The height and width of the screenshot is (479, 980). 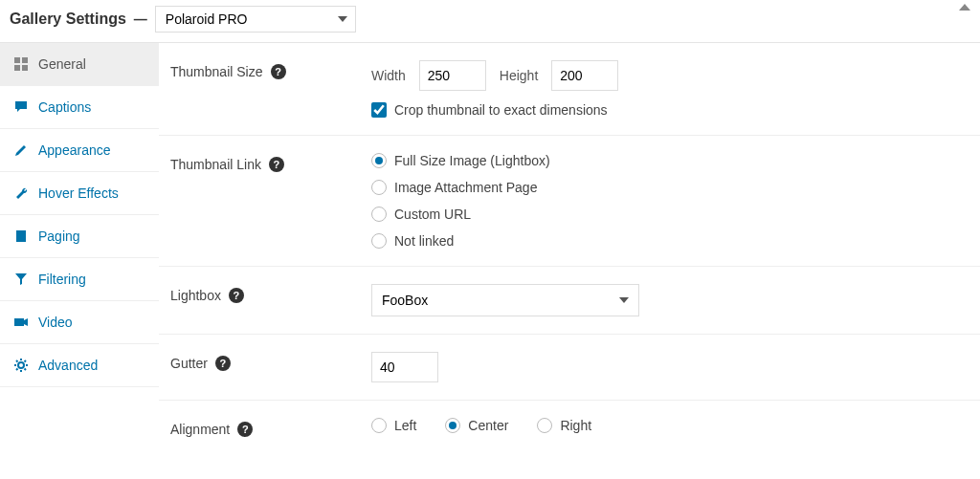 I want to click on sidebar-item-filtering: Filtering, so click(x=79, y=279).